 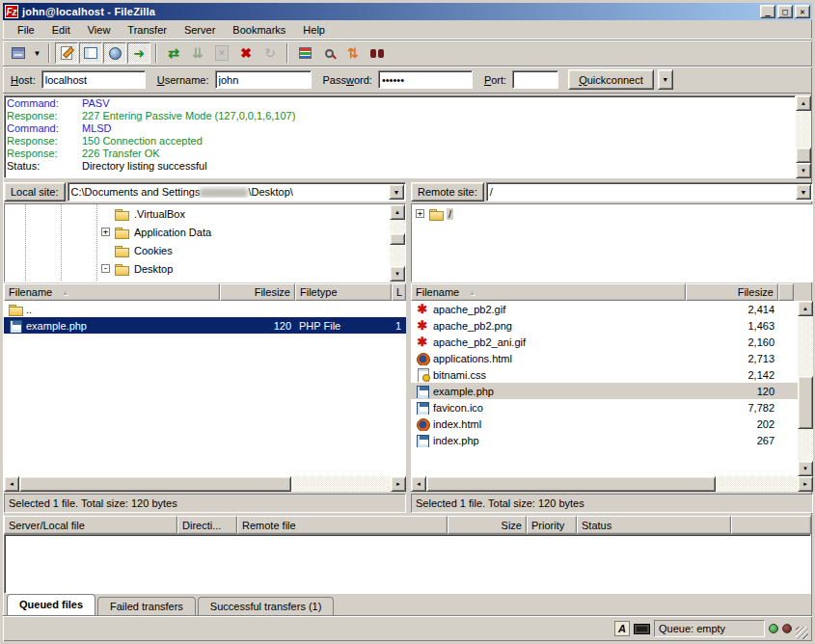 What do you see at coordinates (611, 243) in the screenshot?
I see `remote-directory-tree: + /` at bounding box center [611, 243].